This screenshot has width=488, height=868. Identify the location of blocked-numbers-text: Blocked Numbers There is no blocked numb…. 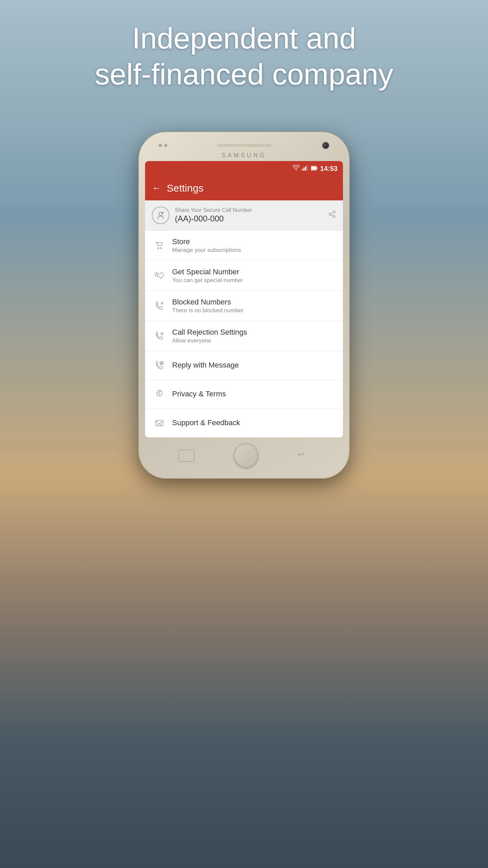
(254, 306).